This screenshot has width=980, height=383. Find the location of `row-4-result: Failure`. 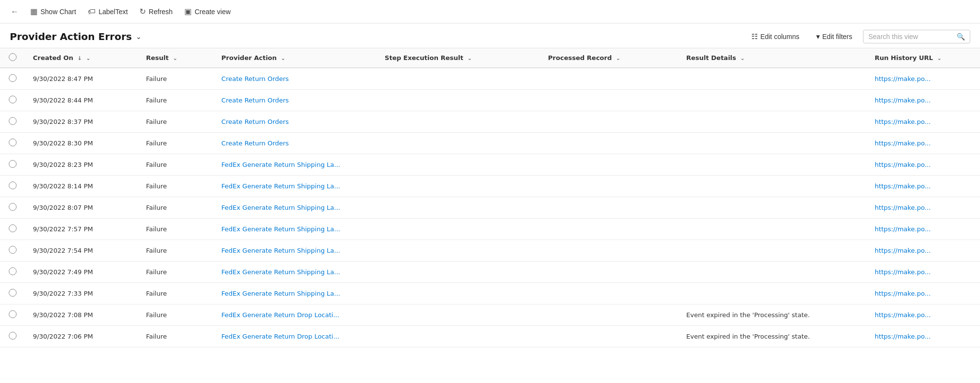

row-4-result: Failure is located at coordinates (176, 165).